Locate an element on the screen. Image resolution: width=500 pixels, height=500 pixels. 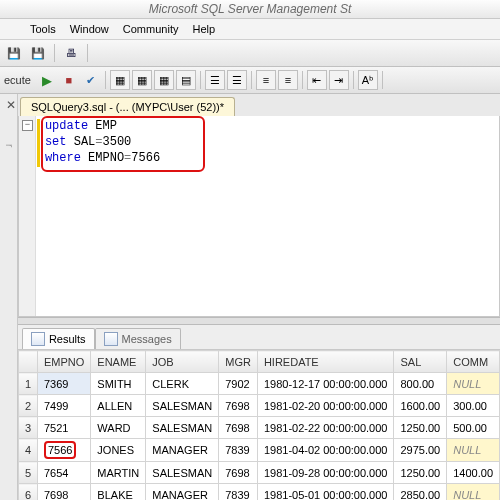
cell: 7566 is located at coordinates (64, 450).